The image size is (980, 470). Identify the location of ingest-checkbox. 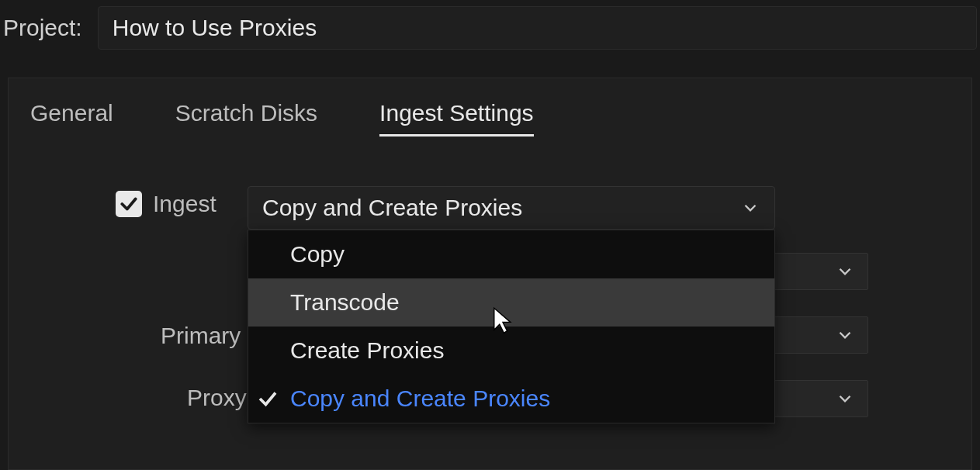
(129, 204).